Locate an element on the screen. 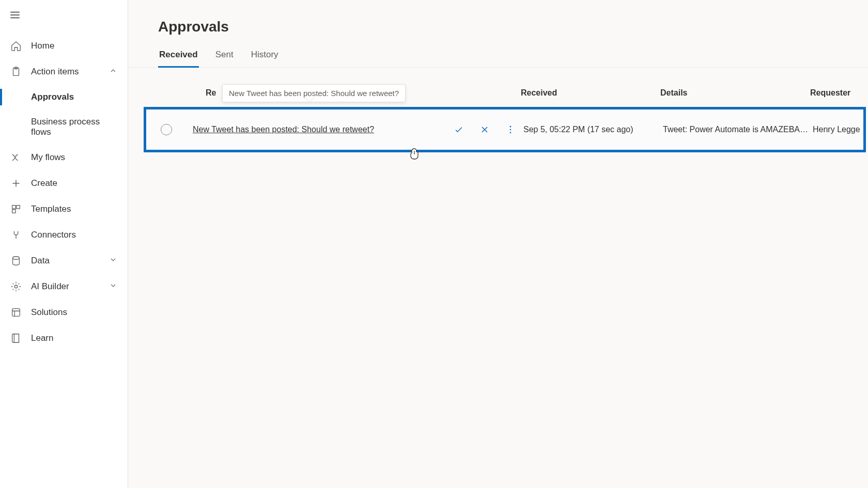  book-icon is located at coordinates (16, 338).